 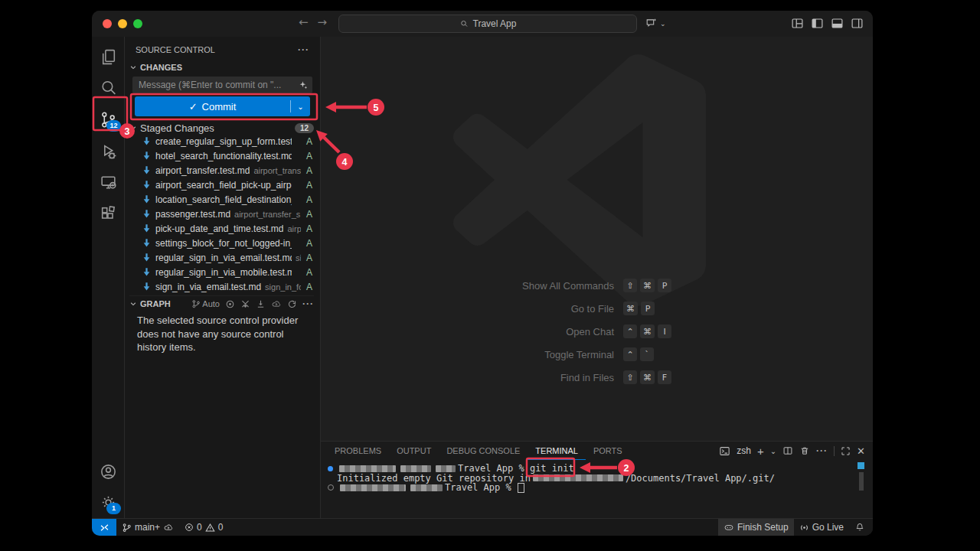 What do you see at coordinates (651, 23) in the screenshot?
I see `chat-icon` at bounding box center [651, 23].